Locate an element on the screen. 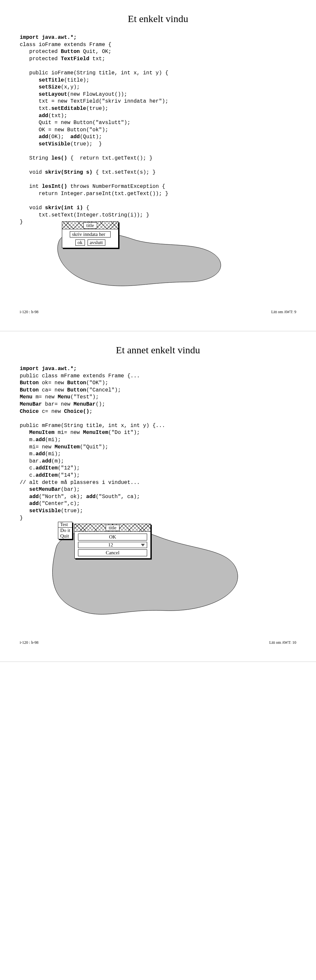 Image resolution: width=316 pixels, height=980 pixels. menu-item-doit: Do it is located at coordinates (65, 530).